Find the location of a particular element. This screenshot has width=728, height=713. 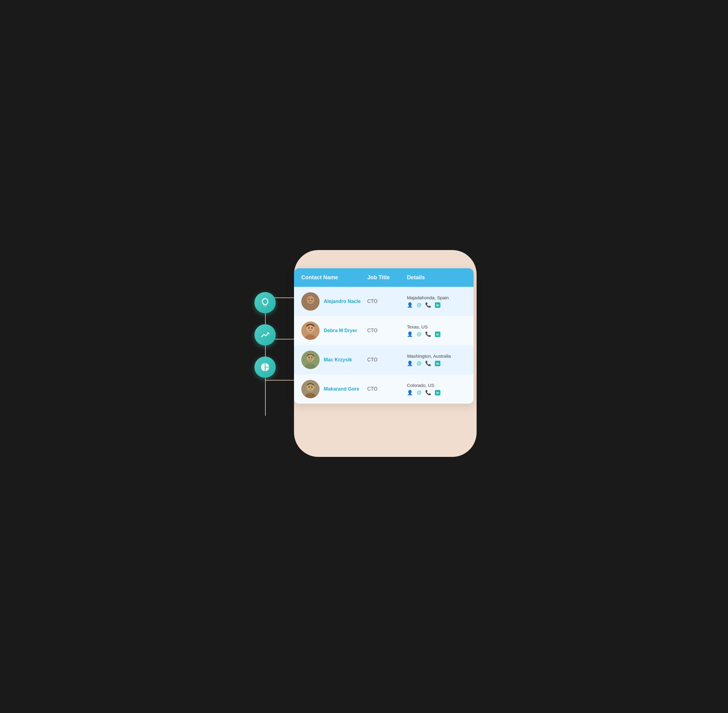

sidebar-icon-pie is located at coordinates (265, 367).